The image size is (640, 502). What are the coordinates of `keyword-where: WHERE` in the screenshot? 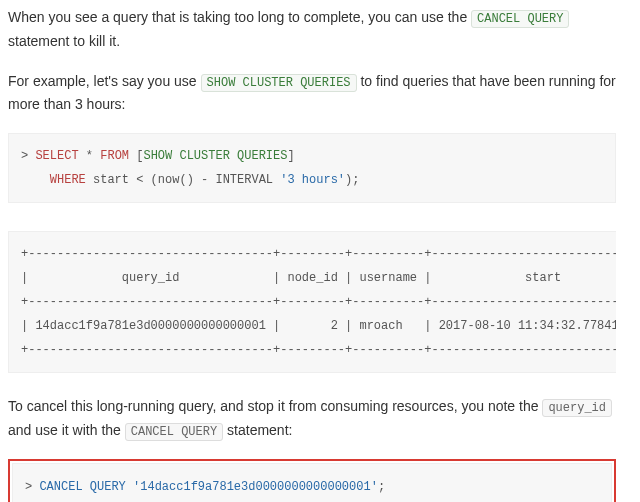 It's located at (68, 180).